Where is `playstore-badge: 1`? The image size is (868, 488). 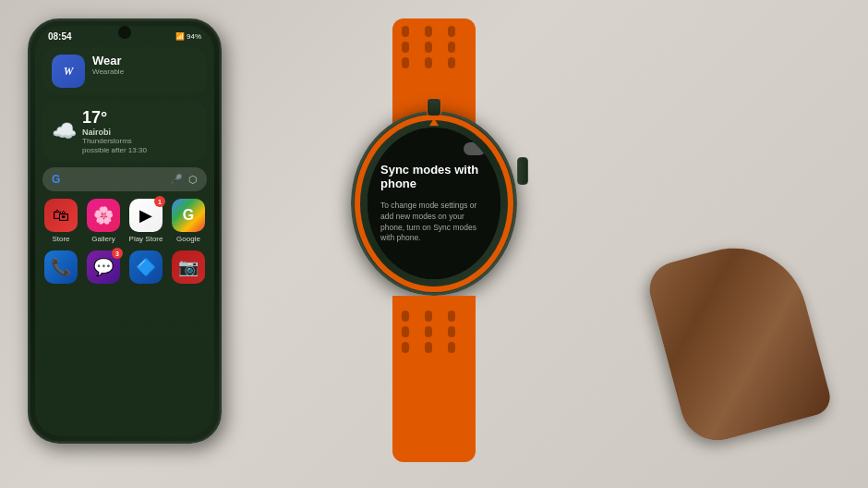 playstore-badge: 1 is located at coordinates (160, 201).